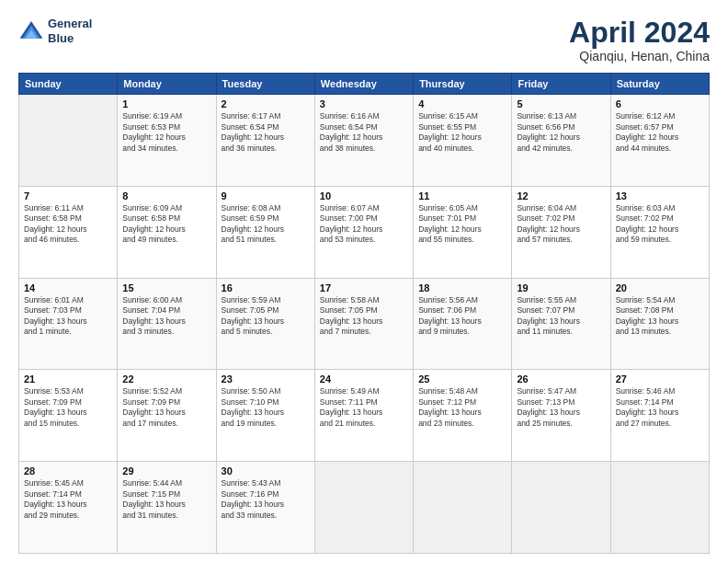 The height and width of the screenshot is (563, 728). Describe the element at coordinates (166, 196) in the screenshot. I see `day-number: 8` at that location.